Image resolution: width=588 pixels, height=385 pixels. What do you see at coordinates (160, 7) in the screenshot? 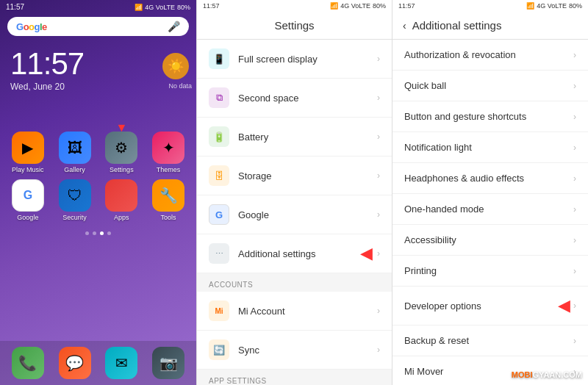
I see `signal-label: 4G VoLTE` at bounding box center [160, 7].